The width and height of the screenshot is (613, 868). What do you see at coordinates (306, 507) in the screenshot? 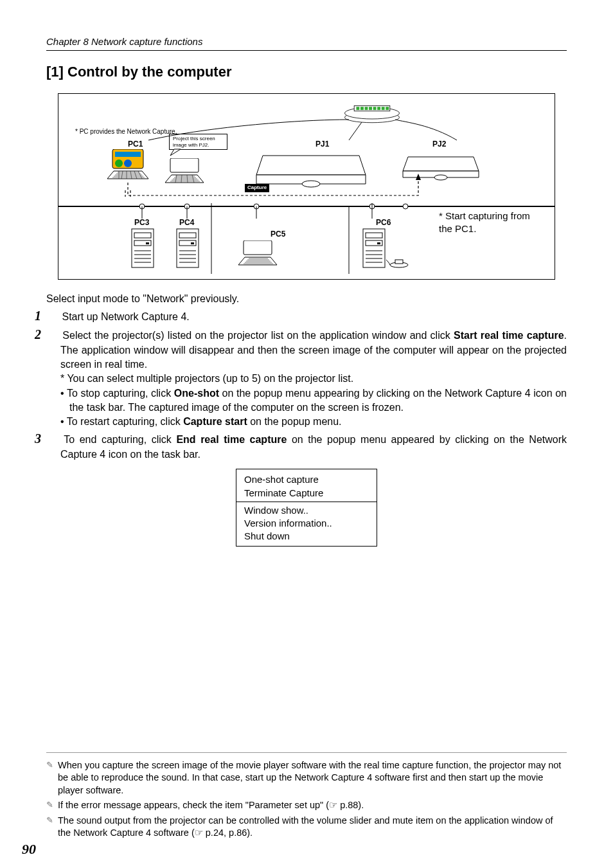
I see `popup-menu: One-shot capture Terminate Capture Windo…` at bounding box center [306, 507].